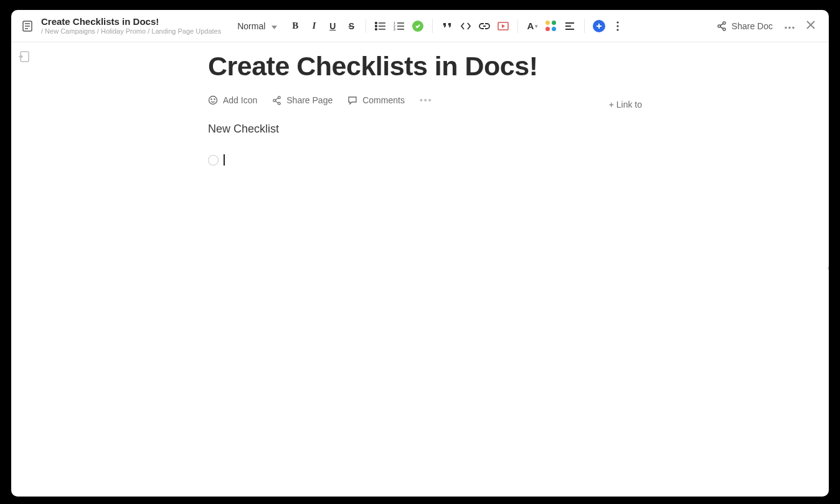 Image resolution: width=840 pixels, height=504 pixels. What do you see at coordinates (252, 26) in the screenshot?
I see `style-select-label: Normal` at bounding box center [252, 26].